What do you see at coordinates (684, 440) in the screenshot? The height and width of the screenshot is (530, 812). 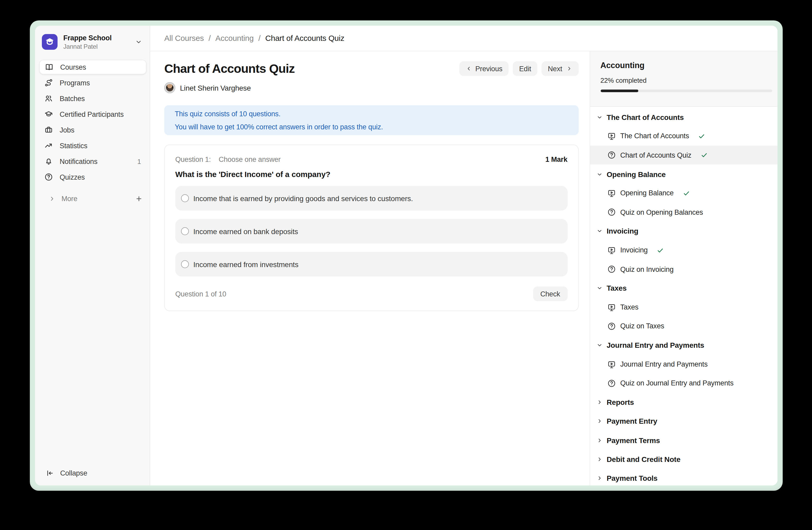 I see `outline-chapter-payment-terms: Payment Terms` at bounding box center [684, 440].